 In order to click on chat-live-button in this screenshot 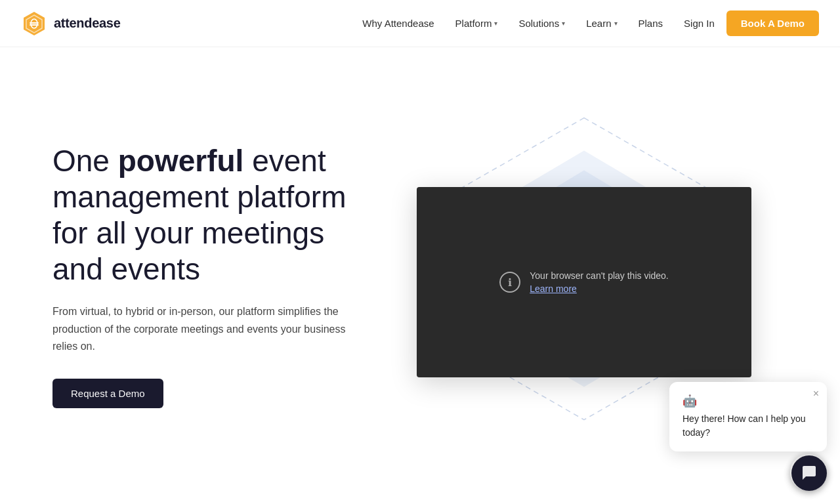, I will do `click(809, 473)`.